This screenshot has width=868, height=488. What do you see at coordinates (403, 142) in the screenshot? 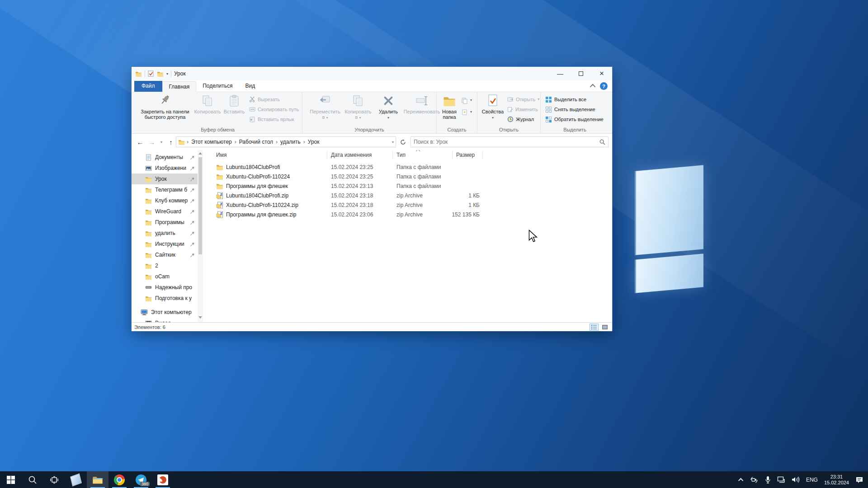
I see `refresh-button` at bounding box center [403, 142].